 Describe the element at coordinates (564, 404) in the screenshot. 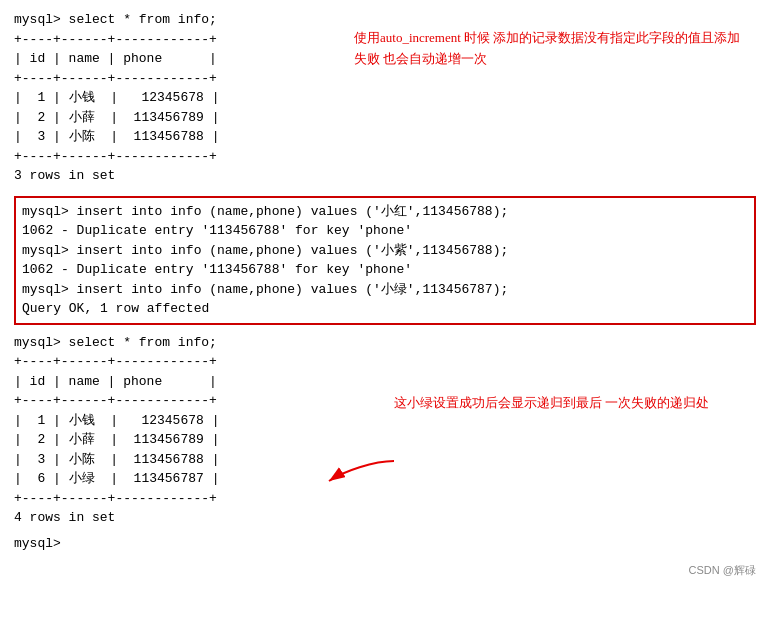

I see `section3-annotation: 这小绿设置成功后会显示递归到最后 一次失败的递归处` at that location.